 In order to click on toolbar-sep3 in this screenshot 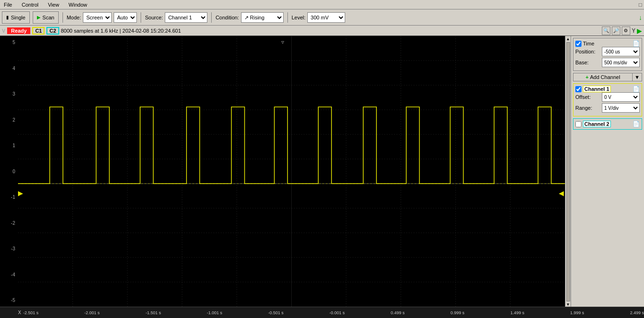, I will do `click(211, 18)`.